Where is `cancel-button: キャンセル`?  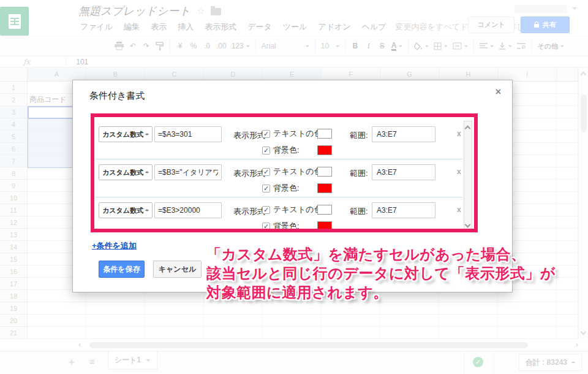 cancel-button: キャンセル is located at coordinates (178, 269).